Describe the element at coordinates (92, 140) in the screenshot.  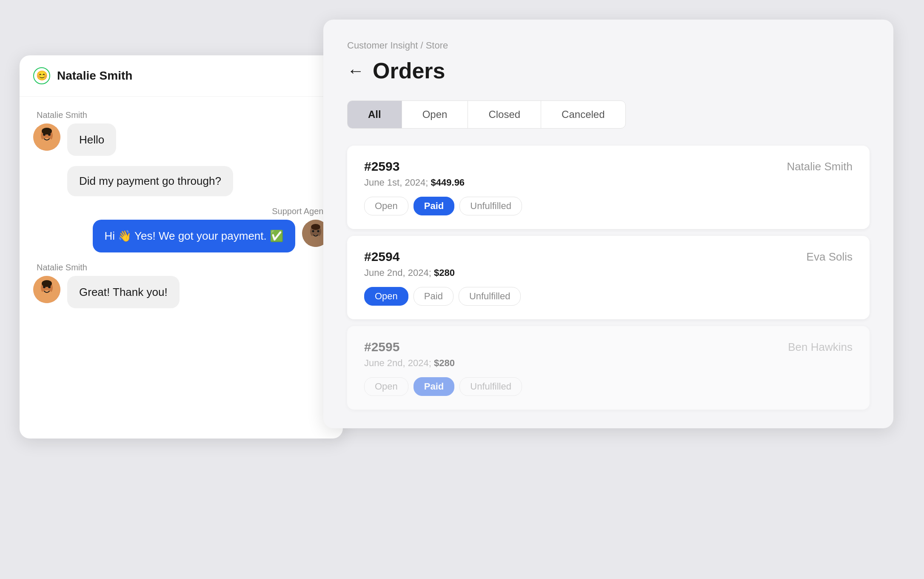
I see `message-bubble: Hello` at that location.